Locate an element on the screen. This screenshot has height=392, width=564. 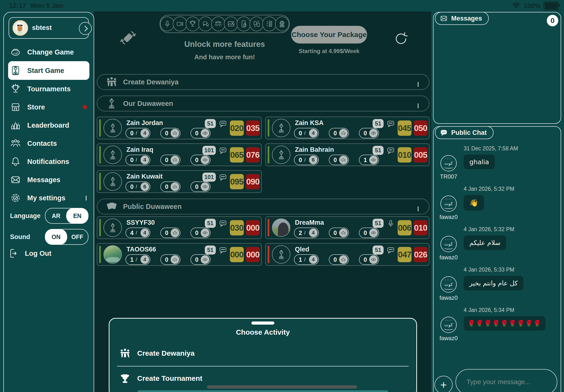
room-name: Qled is located at coordinates (302, 250).